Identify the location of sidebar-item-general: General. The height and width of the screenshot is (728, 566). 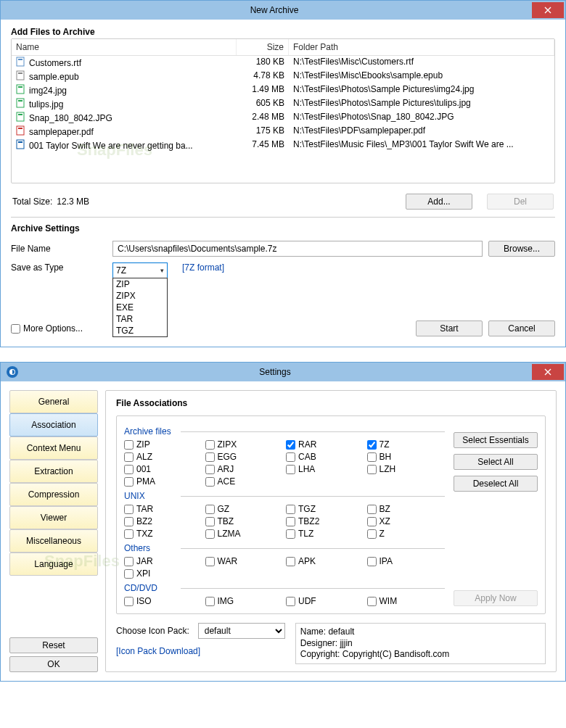
(54, 402).